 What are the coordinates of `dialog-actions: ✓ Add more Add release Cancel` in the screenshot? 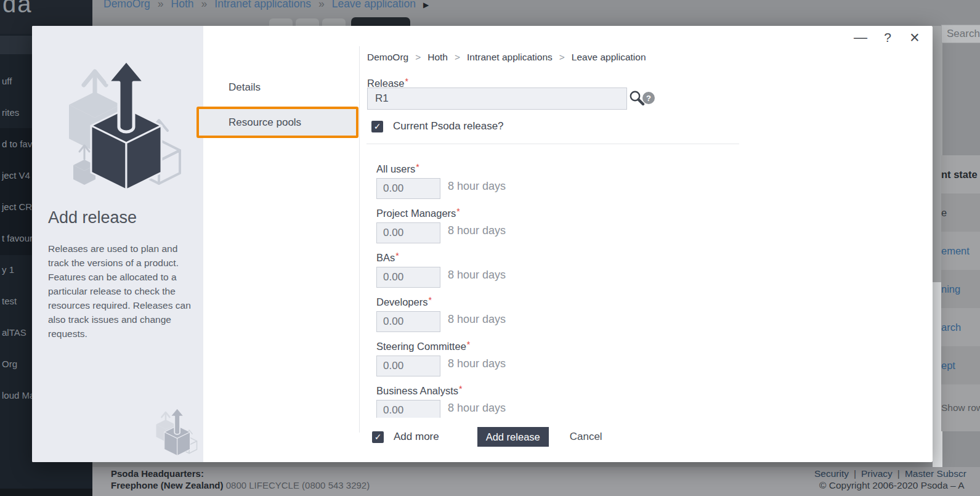 It's located at (487, 437).